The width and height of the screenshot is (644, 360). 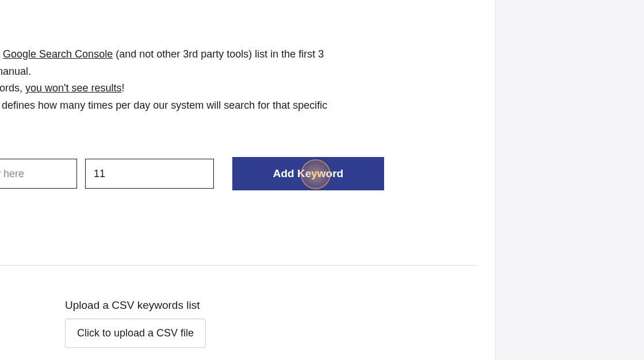 I want to click on instruction-line-2: in our manual., so click(x=218, y=72).